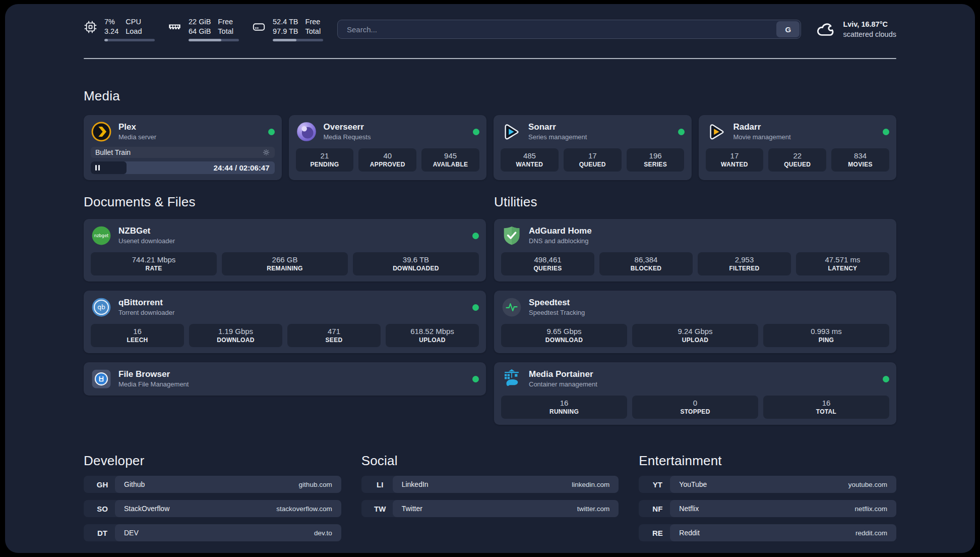  I want to click on link-twitter: TW Twitter twitter.com, so click(490, 509).